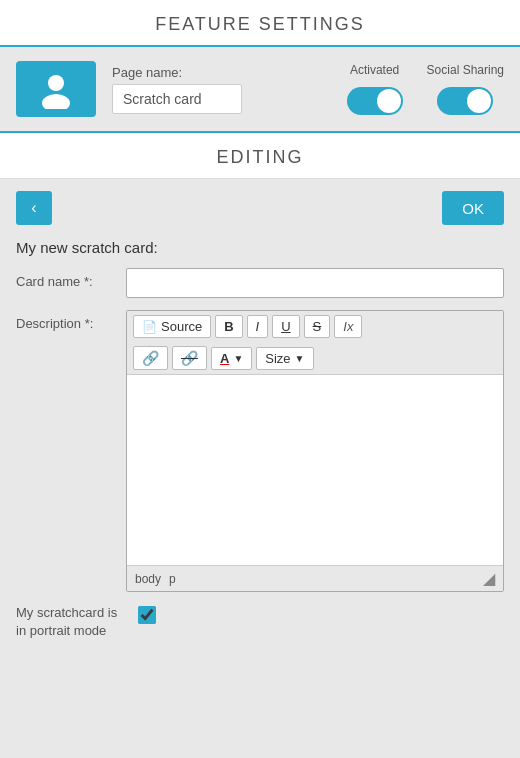  What do you see at coordinates (260, 155) in the screenshot?
I see `editing-header: EDITING` at bounding box center [260, 155].